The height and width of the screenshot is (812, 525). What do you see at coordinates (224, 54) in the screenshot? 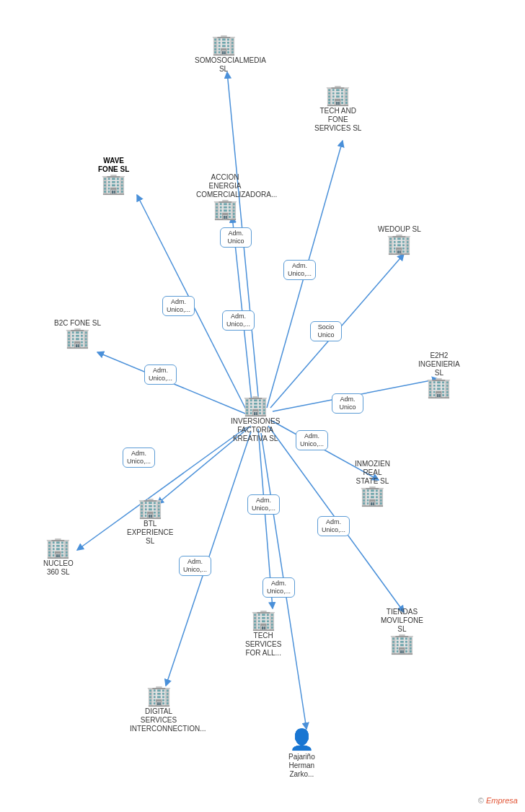
I see `node-somosocialmedia: 🏢 SOMOSOCIALMEDIA SL` at bounding box center [224, 54].